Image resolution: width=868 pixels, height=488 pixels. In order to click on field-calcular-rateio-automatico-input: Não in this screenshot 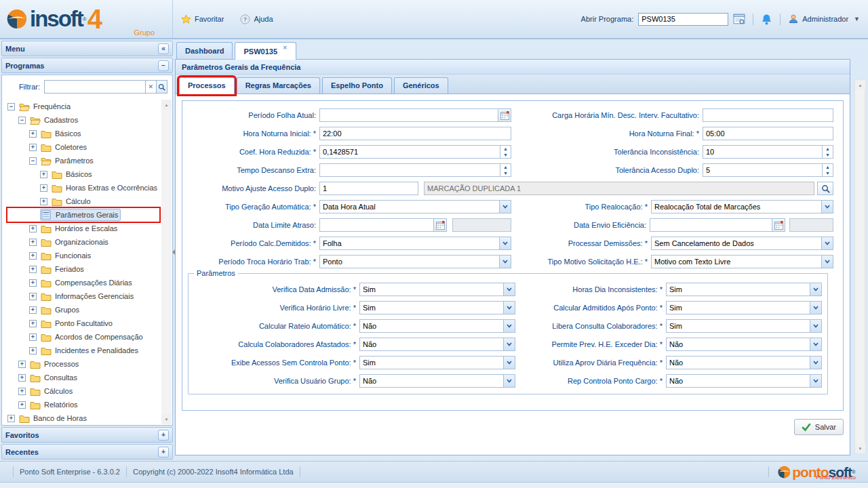, I will do `click(437, 326)`.